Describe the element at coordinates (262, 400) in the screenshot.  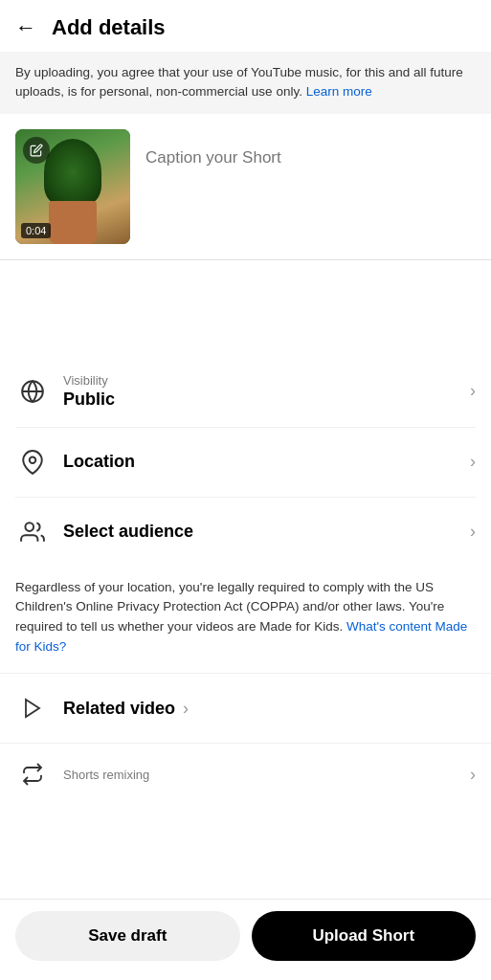
I see `visibility-value: Public` at that location.